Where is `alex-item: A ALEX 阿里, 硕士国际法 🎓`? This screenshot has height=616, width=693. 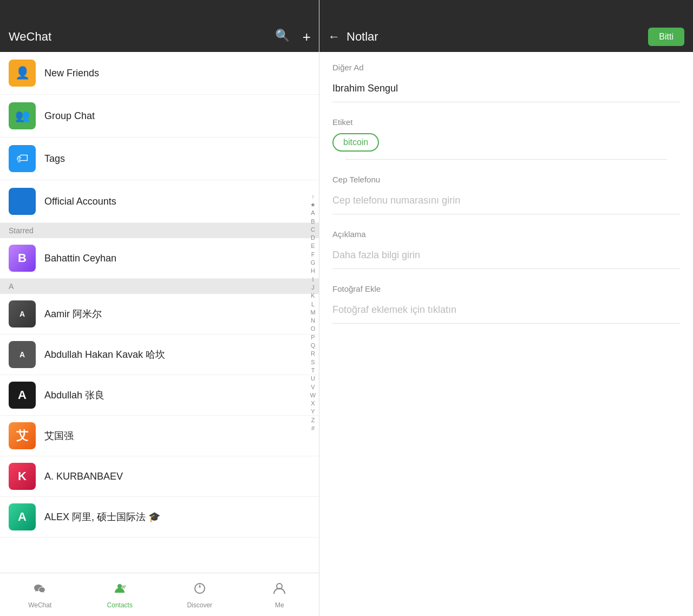 alex-item: A ALEX 阿里, 硕士国际法 🎓 is located at coordinates (160, 517).